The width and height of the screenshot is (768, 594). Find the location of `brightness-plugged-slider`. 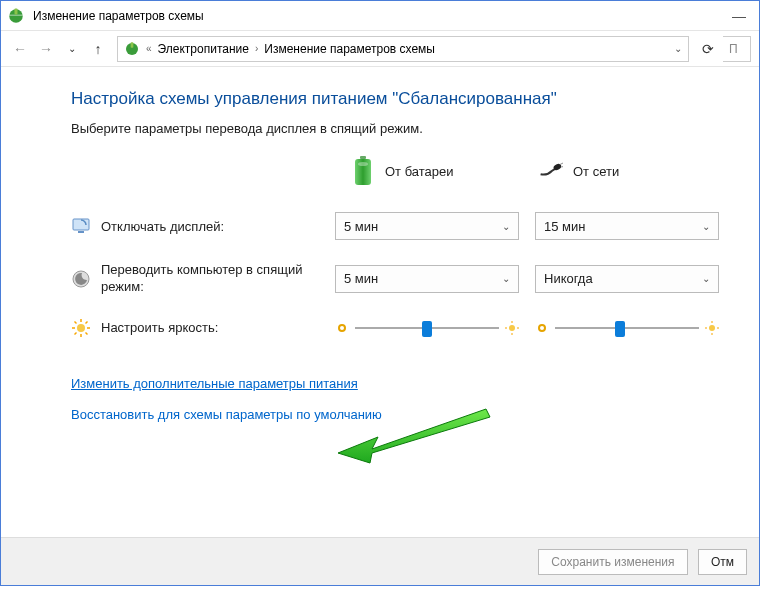

brightness-plugged-slider is located at coordinates (627, 328).